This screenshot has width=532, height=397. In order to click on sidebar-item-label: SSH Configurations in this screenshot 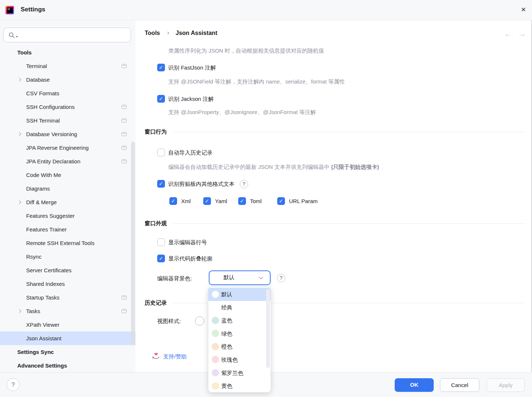, I will do `click(50, 107)`.